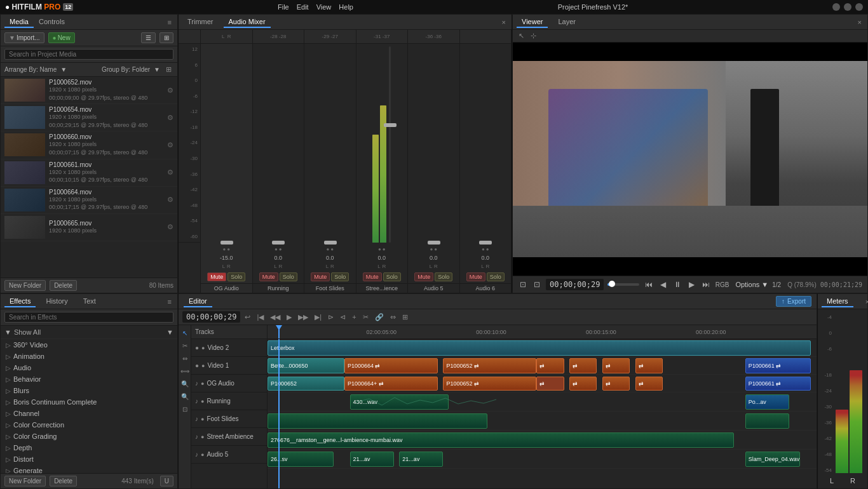 This screenshot has height=489, width=868. What do you see at coordinates (89, 227) in the screenshot?
I see `media-item-5: P1000665.mov 1920 x 1080 pixels ⚙` at bounding box center [89, 227].